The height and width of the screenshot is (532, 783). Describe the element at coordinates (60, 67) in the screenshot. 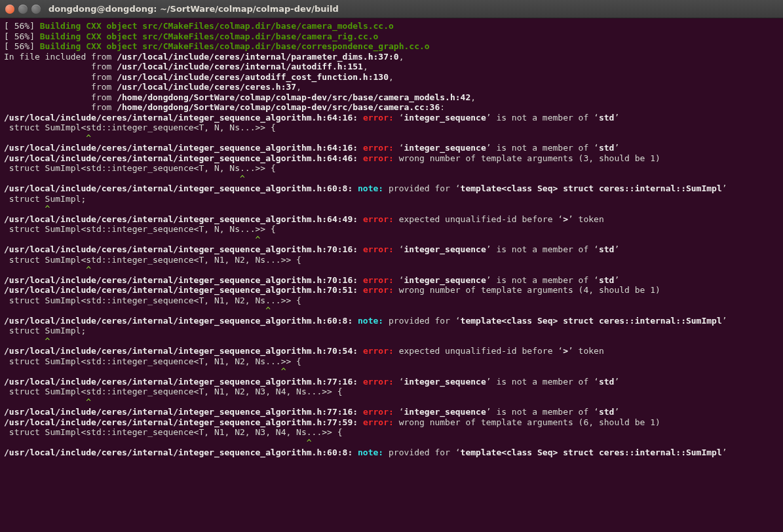

I see `terminal-segment: from` at that location.